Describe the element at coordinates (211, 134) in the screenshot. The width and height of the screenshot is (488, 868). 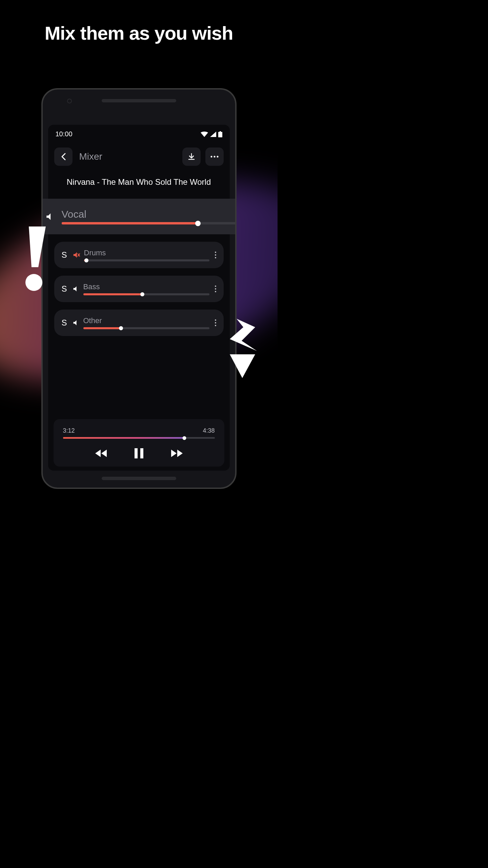
I see `status-icons` at that location.